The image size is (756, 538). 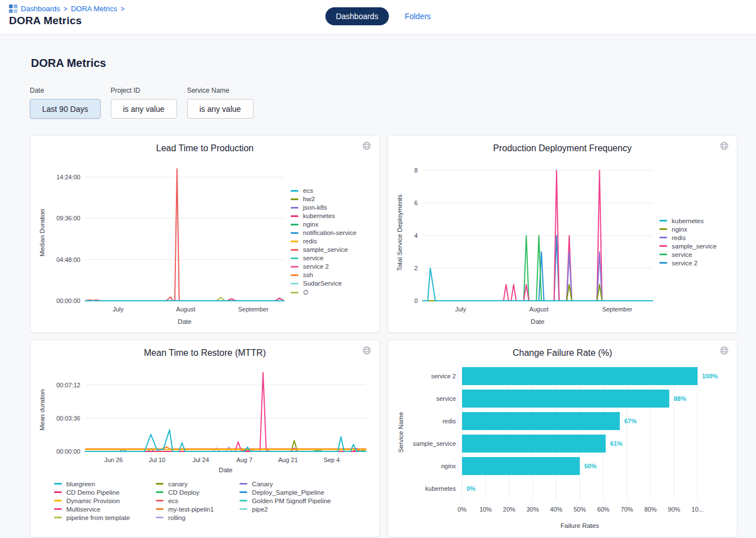 I want to click on legend-item: pipeline from template, so click(x=92, y=517).